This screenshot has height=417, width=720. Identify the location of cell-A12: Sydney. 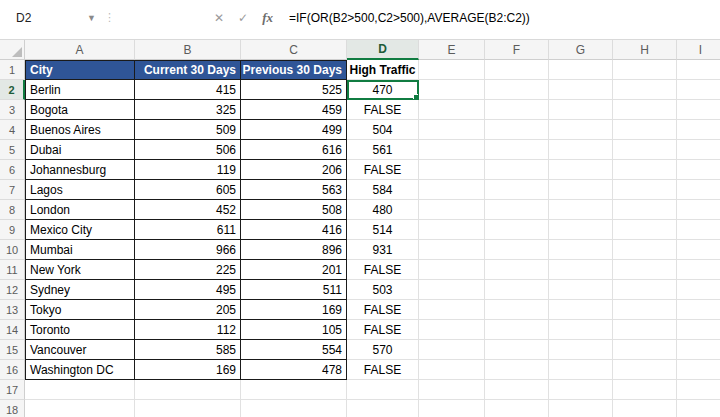
(80, 290).